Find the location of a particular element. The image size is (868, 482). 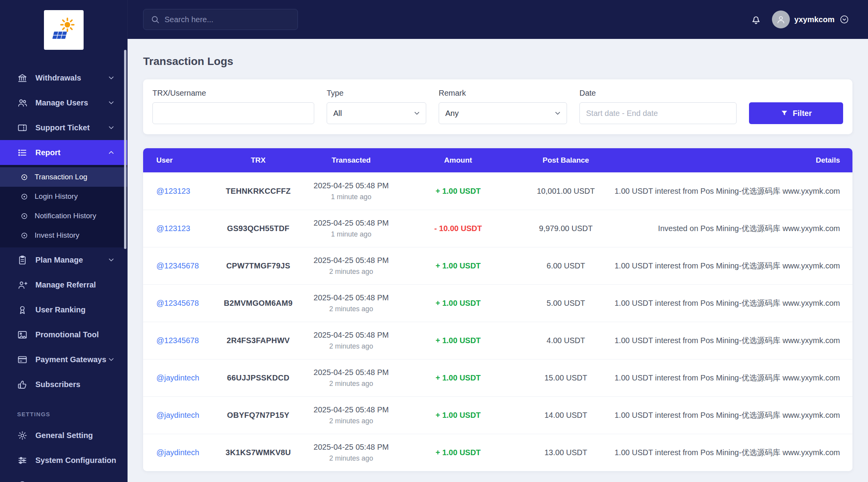

amount-value: - 10.00 USDT is located at coordinates (458, 228).